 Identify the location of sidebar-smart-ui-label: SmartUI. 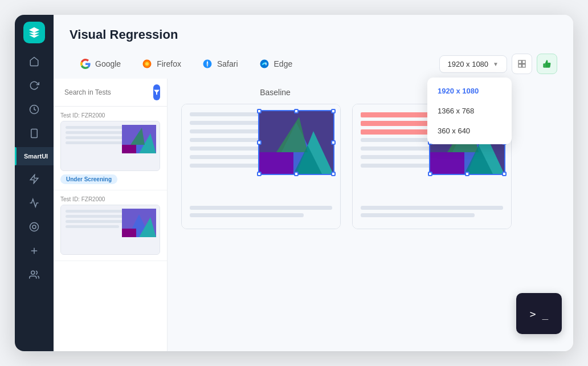
(36, 156).